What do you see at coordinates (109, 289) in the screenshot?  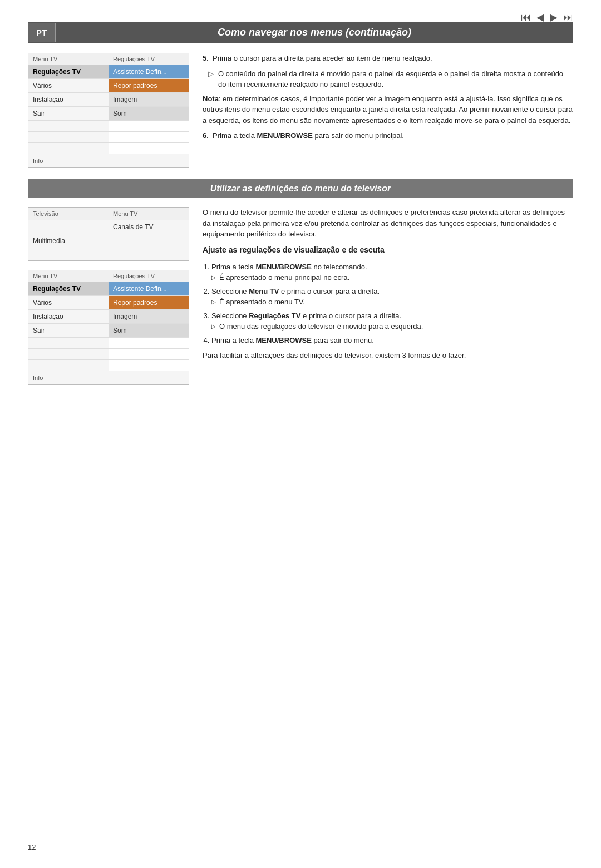 I see `menu2-row-1: Regulações TV Assistente Defin...` at bounding box center [109, 289].